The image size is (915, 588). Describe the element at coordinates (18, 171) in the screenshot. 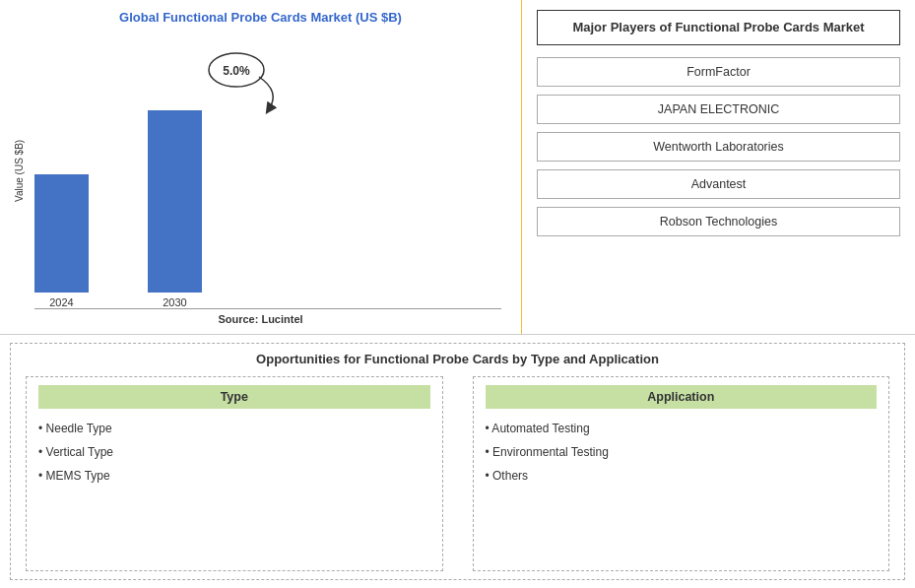

I see `y-axis-label: Value (US $B)` at that location.